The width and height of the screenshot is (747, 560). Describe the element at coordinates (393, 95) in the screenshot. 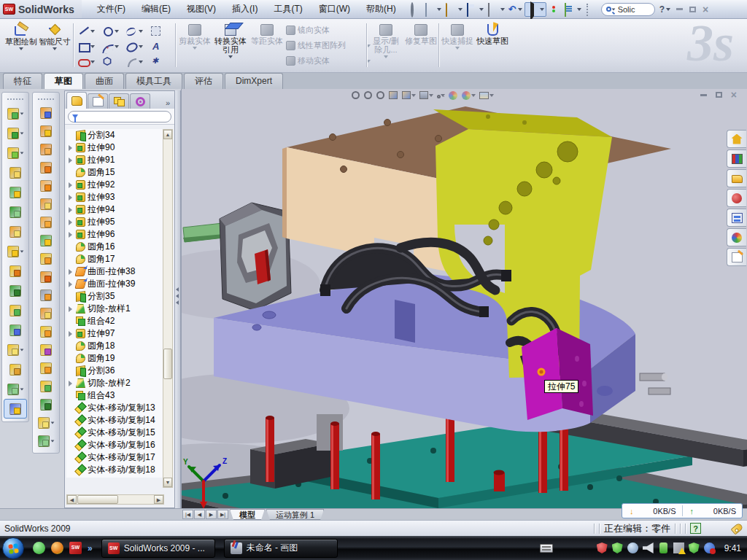

I see `section-view-button` at that location.